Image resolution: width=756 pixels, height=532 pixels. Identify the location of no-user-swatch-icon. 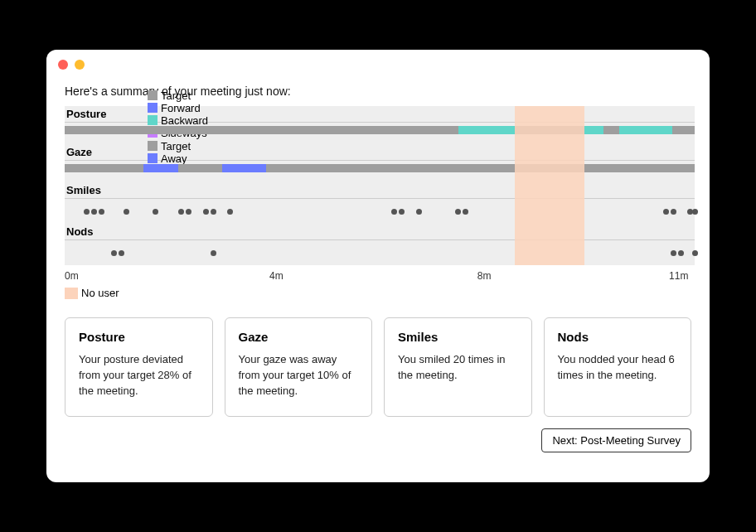
(71, 293).